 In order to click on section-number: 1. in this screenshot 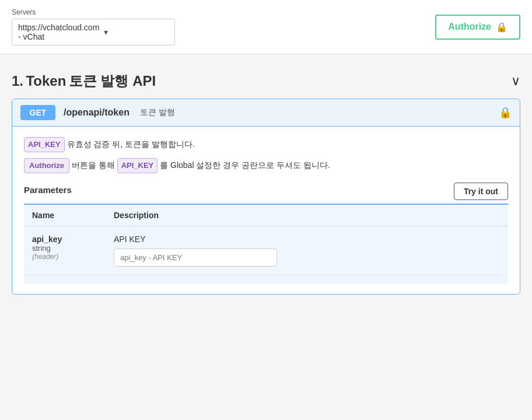, I will do `click(18, 80)`.